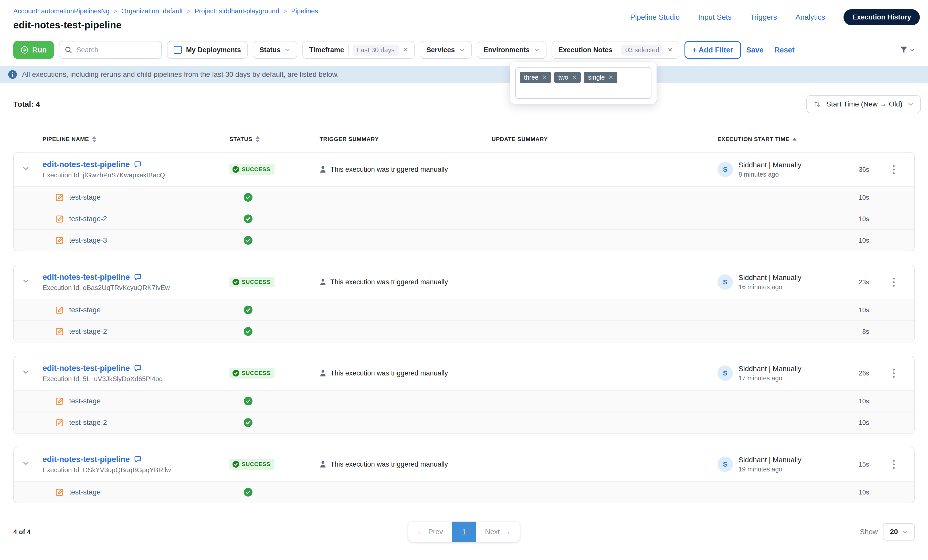 The width and height of the screenshot is (928, 560). What do you see at coordinates (305, 11) in the screenshot?
I see `breadcrumb-link: Pipelines` at bounding box center [305, 11].